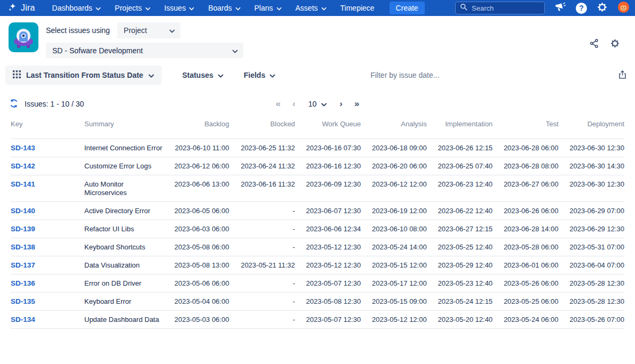  What do you see at coordinates (591, 211) in the screenshot?
I see `date-cell: 2023-06-29 07:00` at bounding box center [591, 211].